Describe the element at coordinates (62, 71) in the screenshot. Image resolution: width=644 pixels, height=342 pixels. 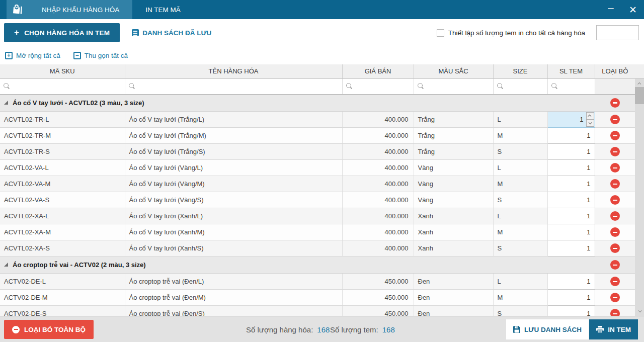
I see `column-header-sku: MÃ SKU` at that location.